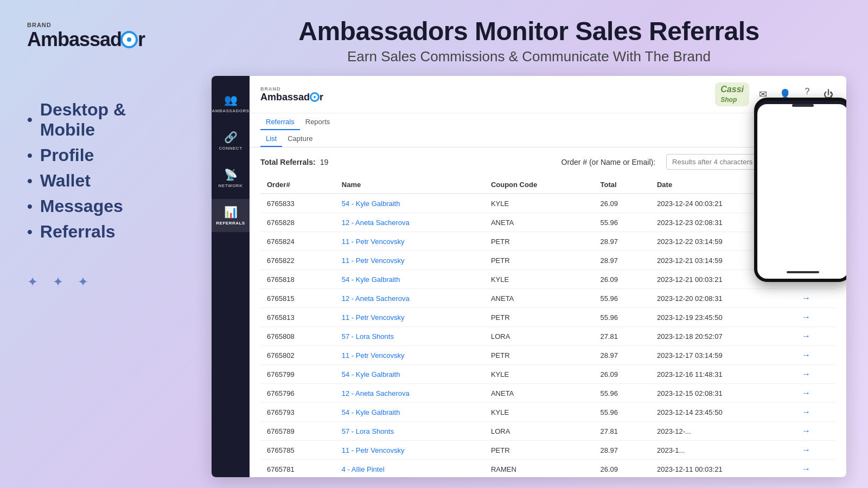 This screenshot has height=488, width=868. What do you see at coordinates (231, 212) in the screenshot?
I see `referrals-icon: 📊` at bounding box center [231, 212].